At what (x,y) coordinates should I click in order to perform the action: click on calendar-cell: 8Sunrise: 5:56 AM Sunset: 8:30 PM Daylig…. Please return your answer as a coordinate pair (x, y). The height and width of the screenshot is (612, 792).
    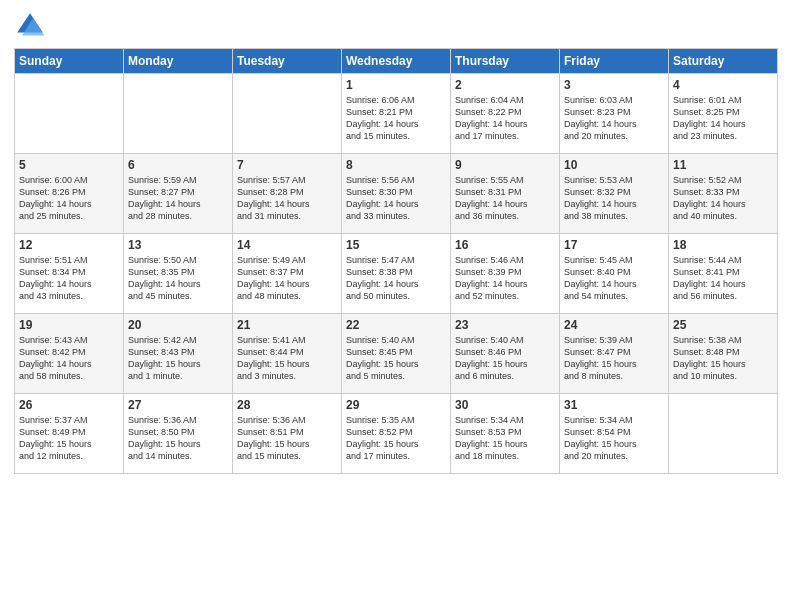
    Looking at the image, I should click on (396, 194).